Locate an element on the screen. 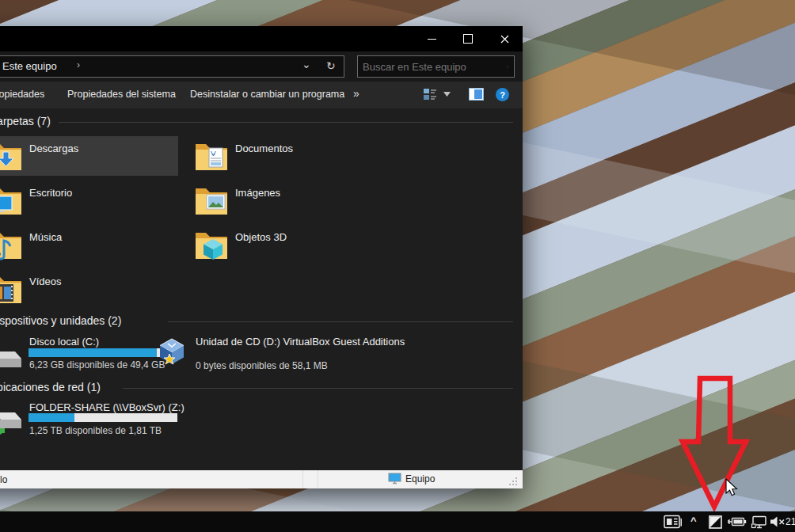  videos-folder-icon is located at coordinates (11, 289).